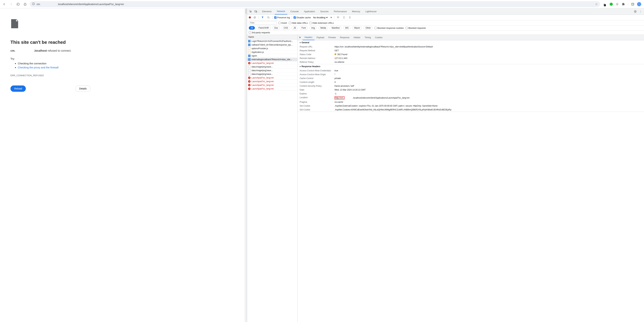 This screenshot has width=644, height=322. Describe the element at coordinates (310, 12) in the screenshot. I see `tab-application: Application` at that location.